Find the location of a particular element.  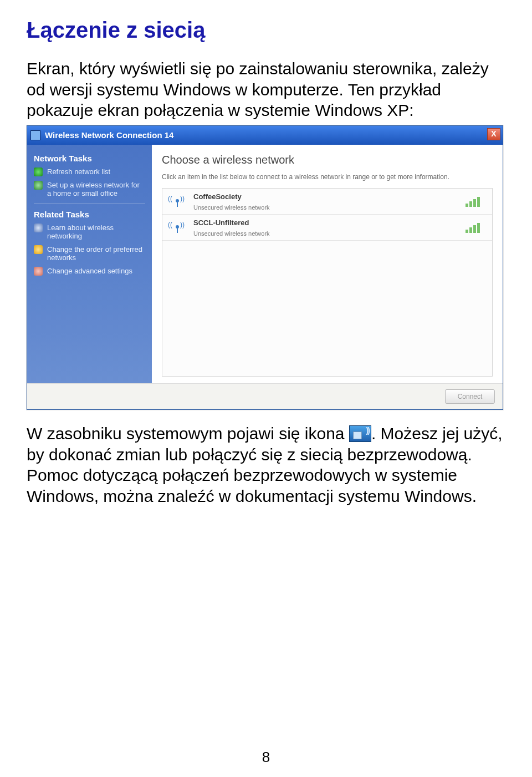

sidebar-section-network-tasks: Network Tasks is located at coordinates (90, 159).